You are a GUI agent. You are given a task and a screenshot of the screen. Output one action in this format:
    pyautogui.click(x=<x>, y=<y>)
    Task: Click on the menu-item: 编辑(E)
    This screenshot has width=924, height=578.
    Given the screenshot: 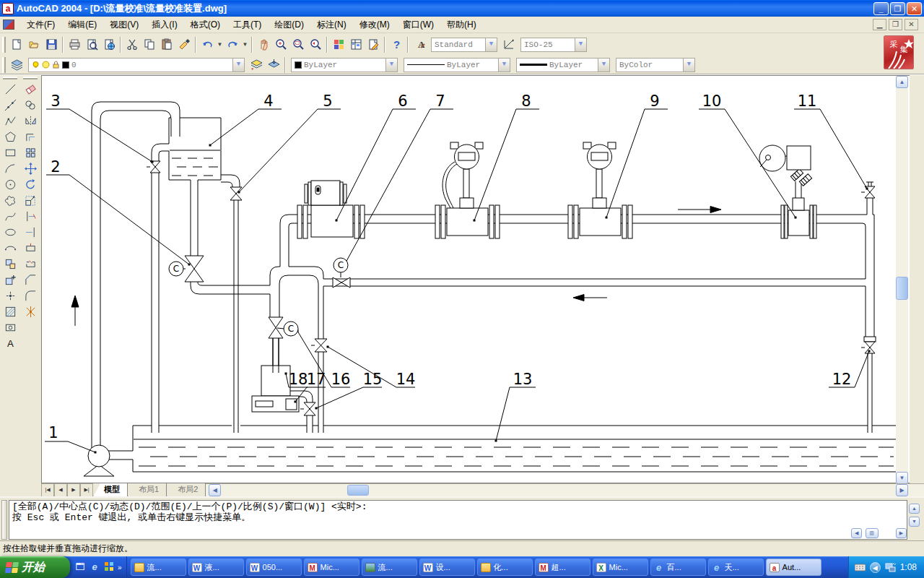 What is the action you would take?
    pyautogui.click(x=82, y=25)
    